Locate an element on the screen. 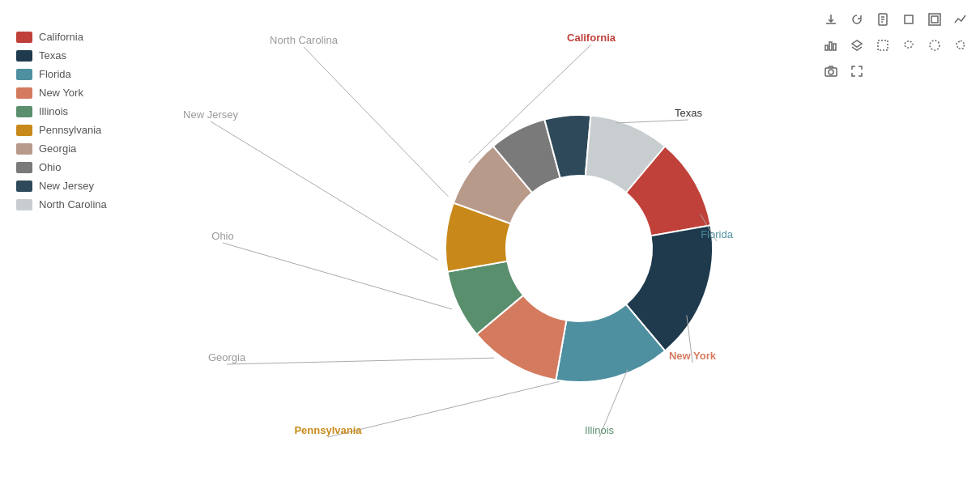  layers-btn is located at coordinates (857, 45).